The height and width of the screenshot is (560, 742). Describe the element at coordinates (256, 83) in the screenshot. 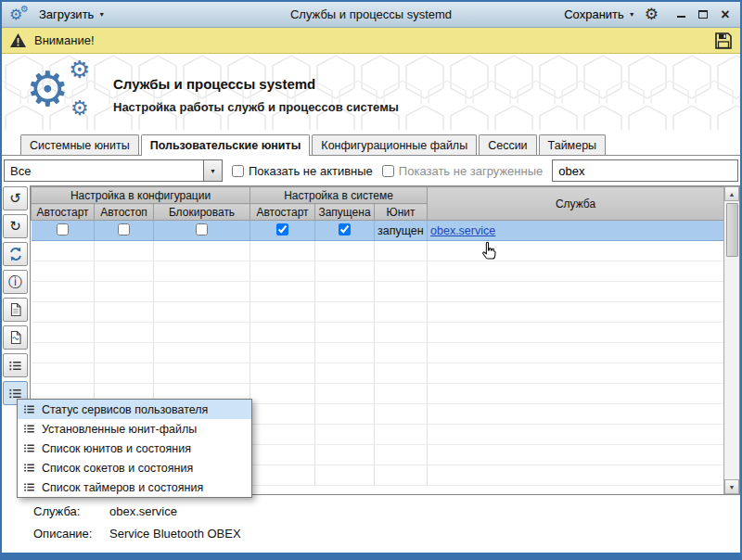

I see `page-title: Службы и процессы systemd` at that location.